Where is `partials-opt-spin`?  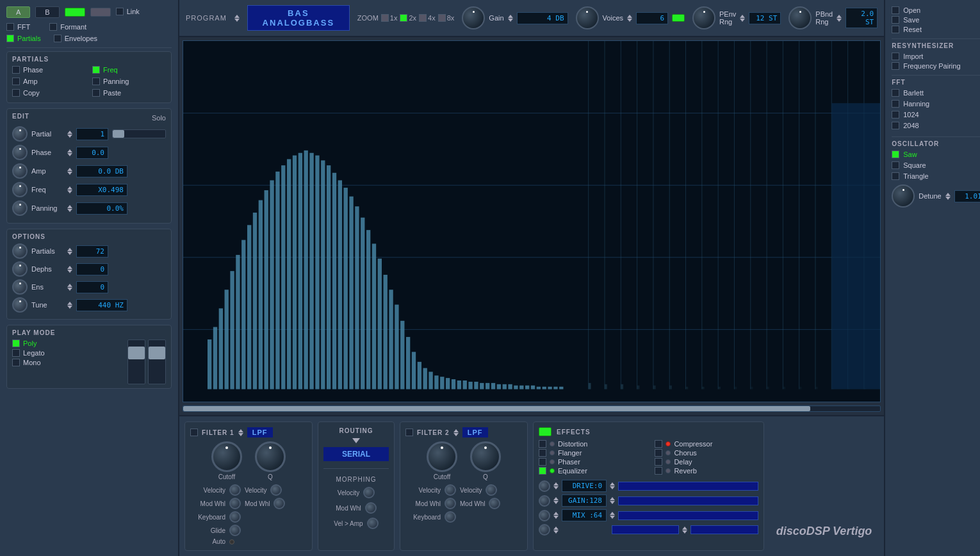
partials-opt-spin is located at coordinates (70, 251).